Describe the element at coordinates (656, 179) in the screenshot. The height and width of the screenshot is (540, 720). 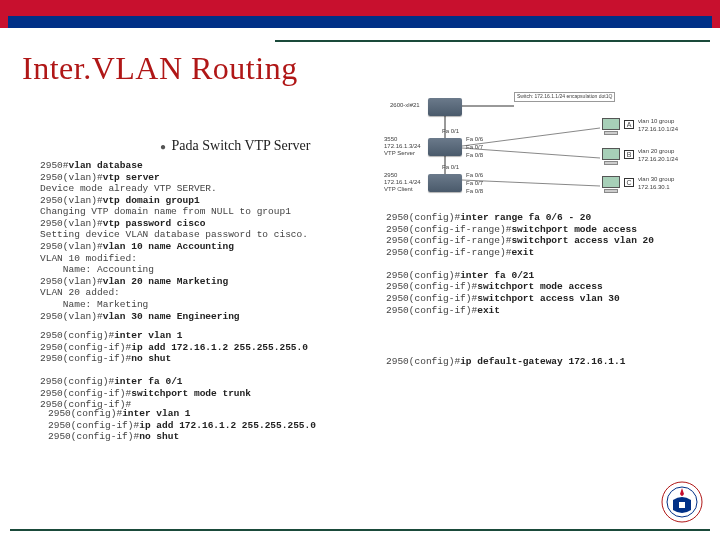
I see `pc-c-vlan: vlan 30 group` at that location.